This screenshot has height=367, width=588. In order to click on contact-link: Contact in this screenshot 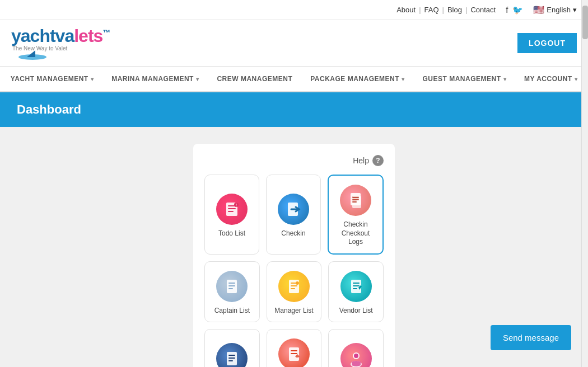, I will do `click(483, 10)`.